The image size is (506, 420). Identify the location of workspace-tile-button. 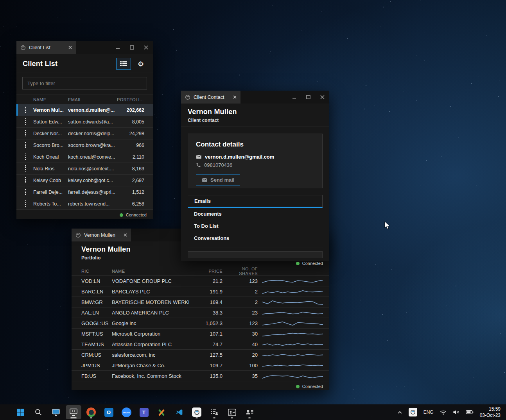
(197, 412).